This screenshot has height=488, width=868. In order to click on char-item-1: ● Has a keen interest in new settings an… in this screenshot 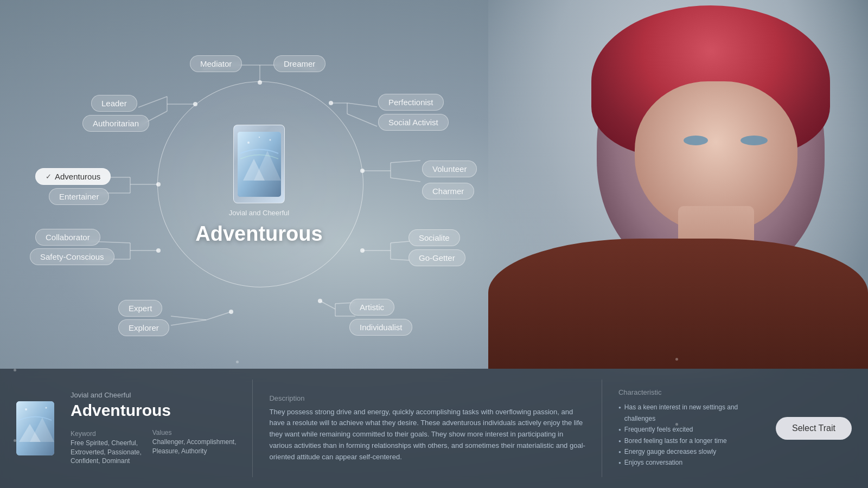, I will do `click(689, 413)`.